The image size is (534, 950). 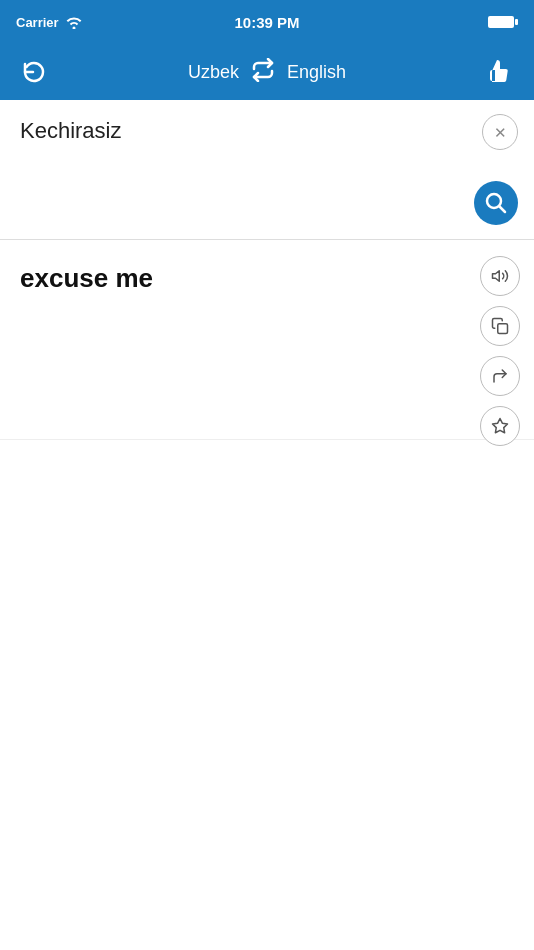 I want to click on input-text: Kechirasiz, so click(x=247, y=132).